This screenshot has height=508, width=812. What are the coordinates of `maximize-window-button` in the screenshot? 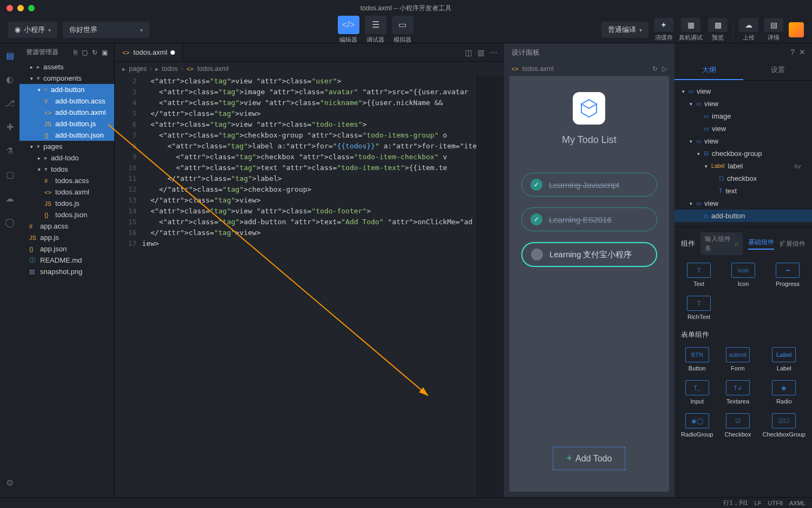 It's located at (31, 8).